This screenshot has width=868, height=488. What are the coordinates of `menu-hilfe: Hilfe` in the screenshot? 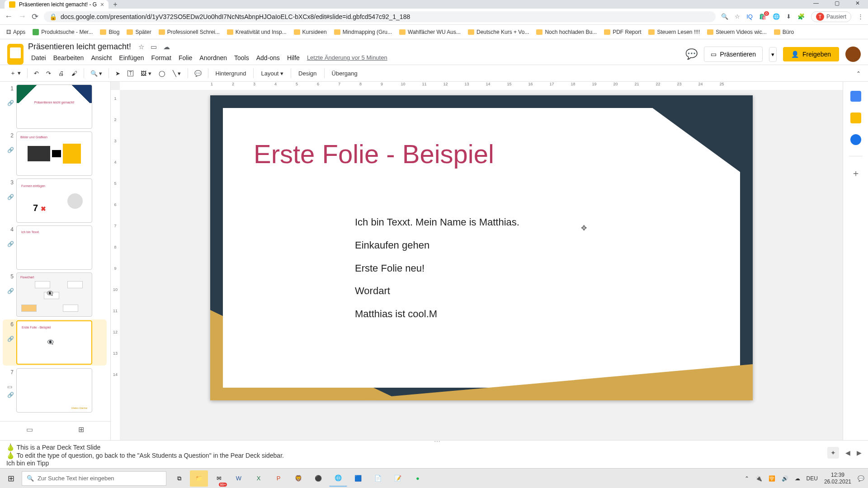 It's located at (293, 58).